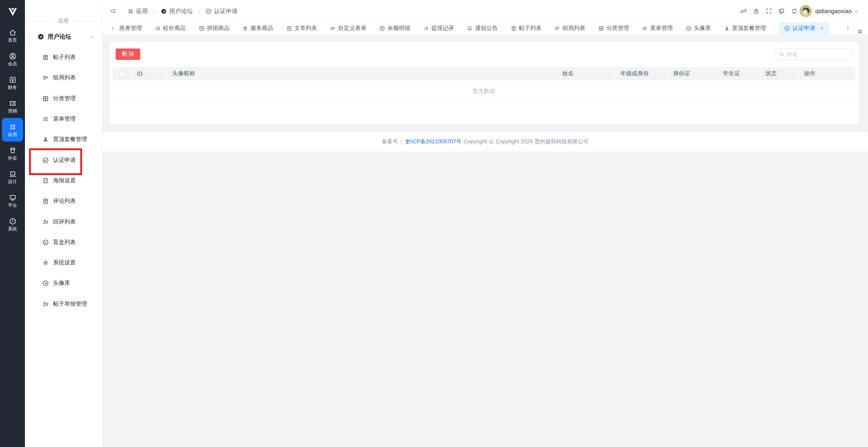 The image size is (868, 447). What do you see at coordinates (12, 177) in the screenshot?
I see `rail-item-design: 设计` at bounding box center [12, 177].